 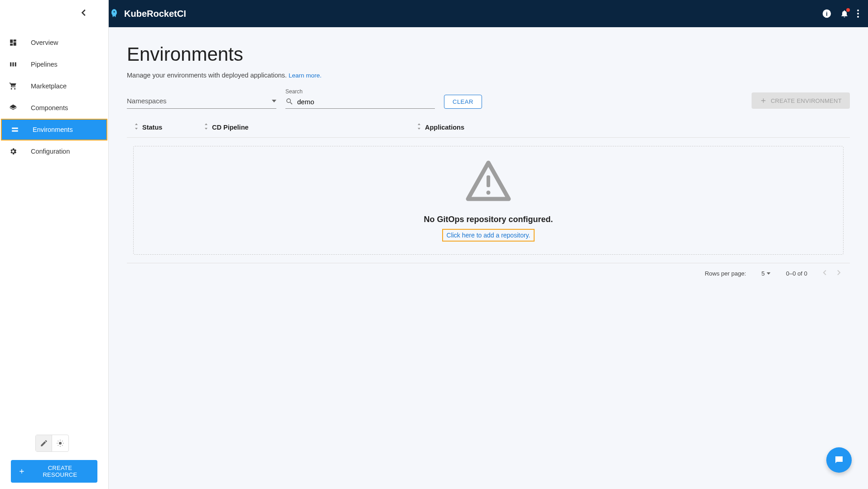 What do you see at coordinates (434, 14) in the screenshot?
I see `app-header: KubeRocketCI i` at bounding box center [434, 14].